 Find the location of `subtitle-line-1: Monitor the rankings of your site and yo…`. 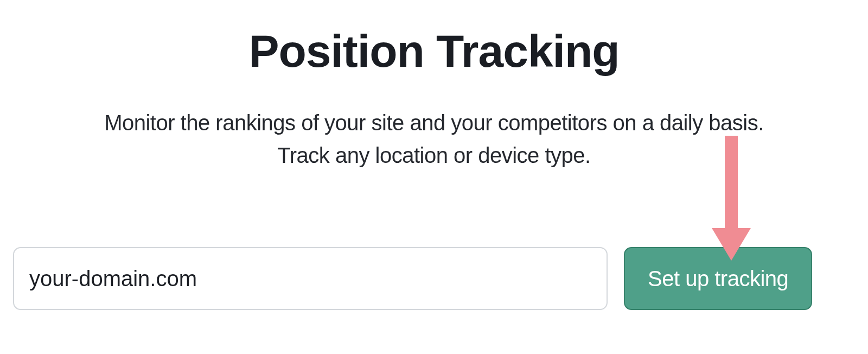

subtitle-line-1: Monitor the rankings of your site and yo… is located at coordinates (434, 123).